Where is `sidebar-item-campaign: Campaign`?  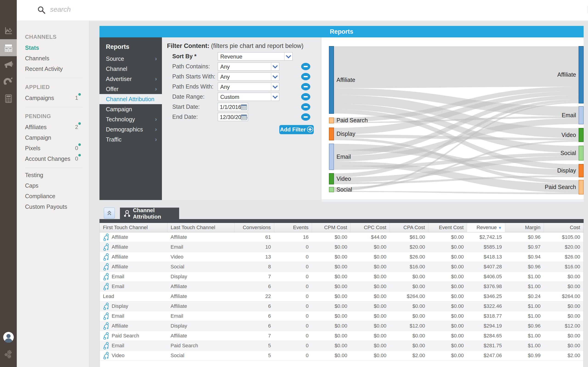
sidebar-item-campaign: Campaign is located at coordinates (53, 138).